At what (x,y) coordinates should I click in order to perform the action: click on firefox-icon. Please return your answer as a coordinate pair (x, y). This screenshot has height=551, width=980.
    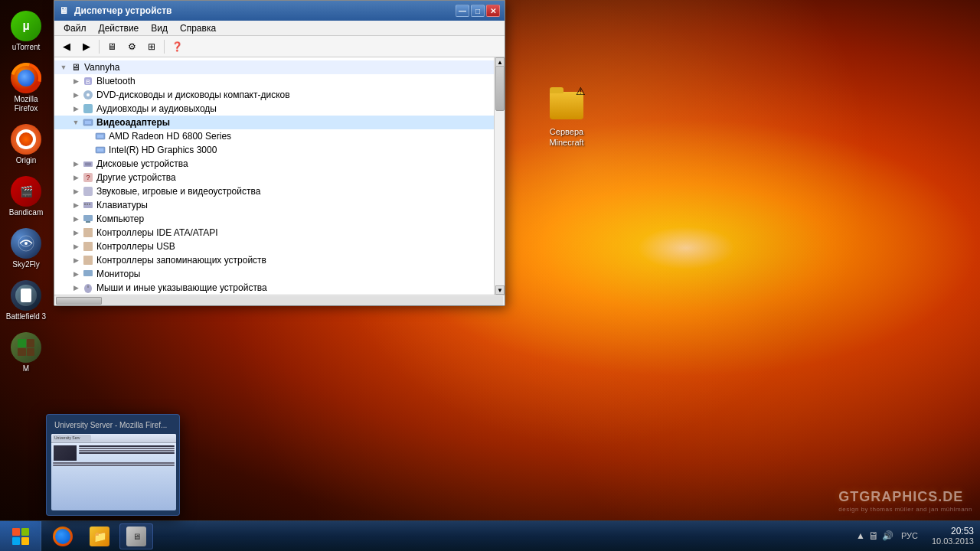
    Looking at the image, I should click on (26, 78).